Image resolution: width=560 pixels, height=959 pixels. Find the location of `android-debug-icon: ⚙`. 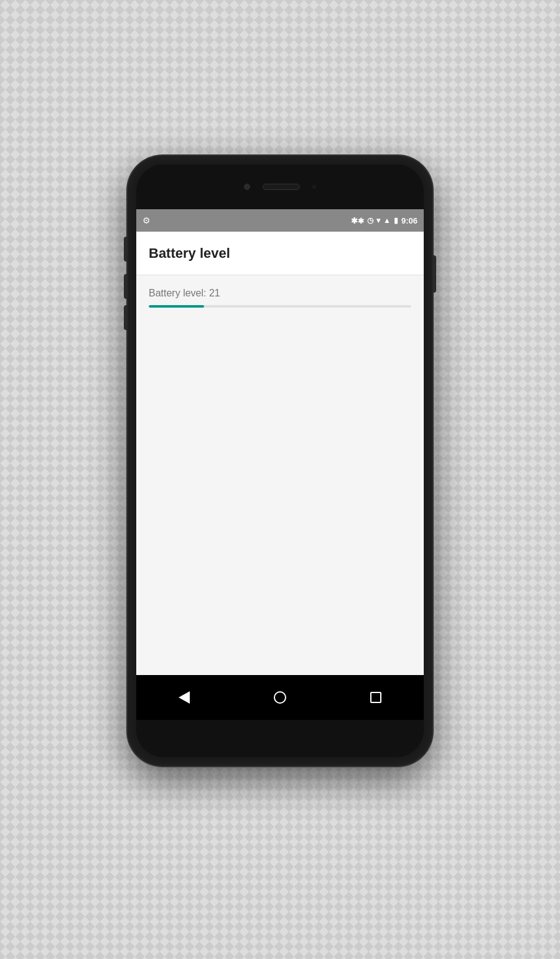

android-debug-icon: ⚙ is located at coordinates (147, 220).